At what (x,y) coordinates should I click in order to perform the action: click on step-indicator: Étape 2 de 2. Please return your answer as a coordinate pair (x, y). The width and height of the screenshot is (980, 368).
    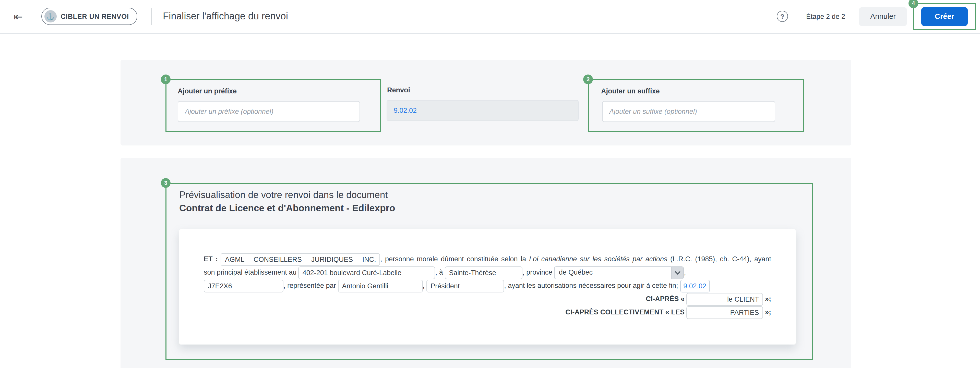
    Looking at the image, I should click on (826, 16).